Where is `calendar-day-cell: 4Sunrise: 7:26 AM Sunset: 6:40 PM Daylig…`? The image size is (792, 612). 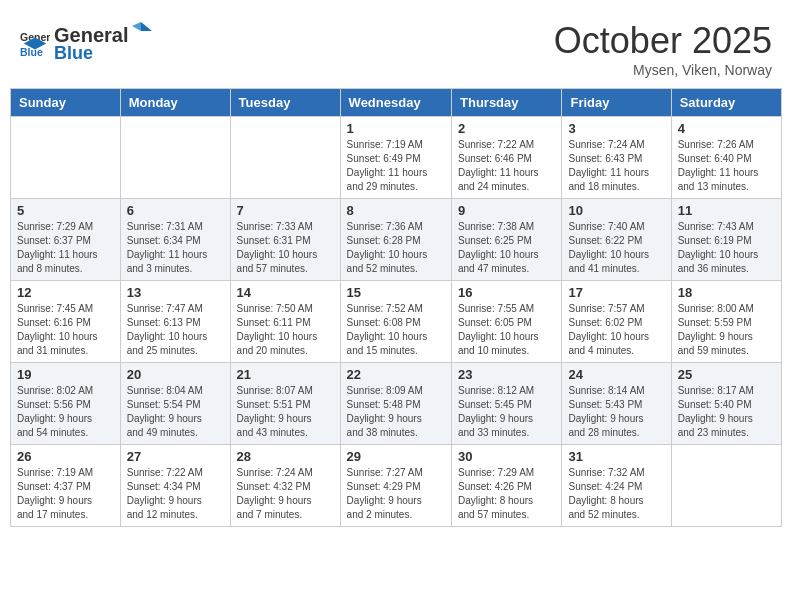
calendar-day-cell: 4Sunrise: 7:26 AM Sunset: 6:40 PM Daylig… is located at coordinates (726, 158).